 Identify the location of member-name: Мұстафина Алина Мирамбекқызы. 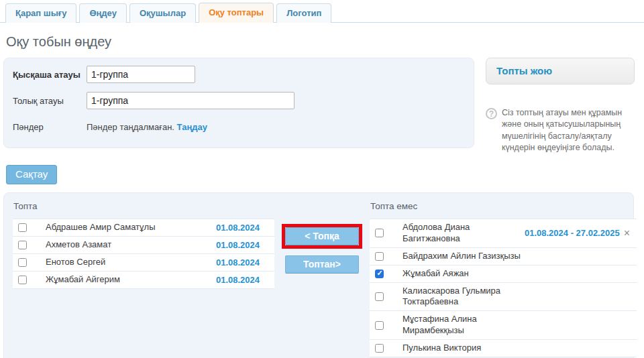
(466, 325).